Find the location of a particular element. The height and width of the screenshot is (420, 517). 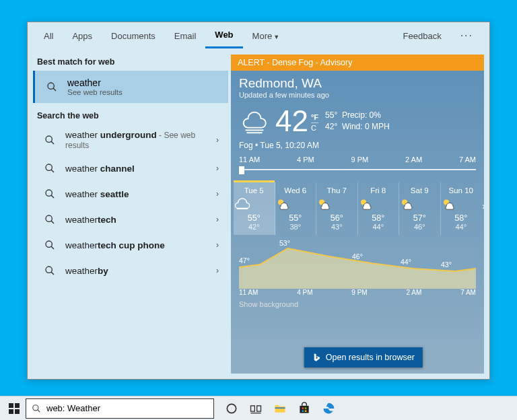

chart-x-labels: 11 AM4 PM9 PM2 AM7 AM is located at coordinates (357, 293).